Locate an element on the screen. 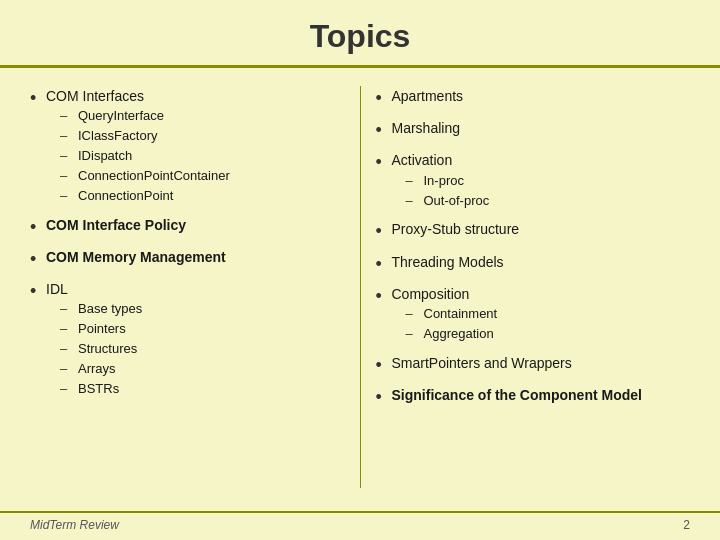  sub-item-label: Base types is located at coordinates (110, 310).